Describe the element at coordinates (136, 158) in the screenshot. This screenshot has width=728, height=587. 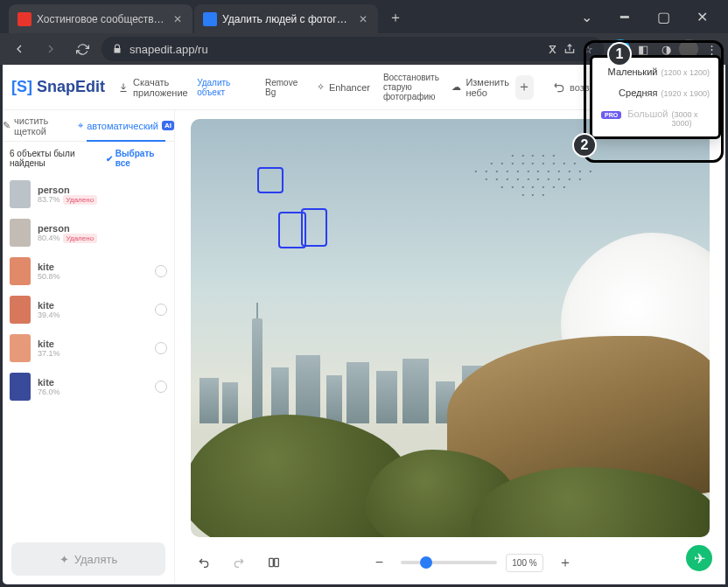
I see `select-all-button: ✔Выбрать все` at that location.